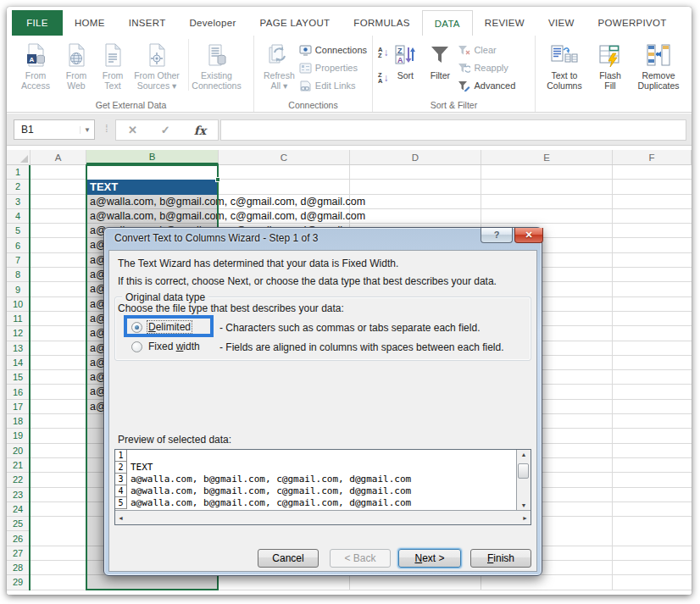 This screenshot has height=604, width=700. Describe the element at coordinates (157, 64) in the screenshot. I see `from-other-sources-button: From OtherSources ▾` at that location.